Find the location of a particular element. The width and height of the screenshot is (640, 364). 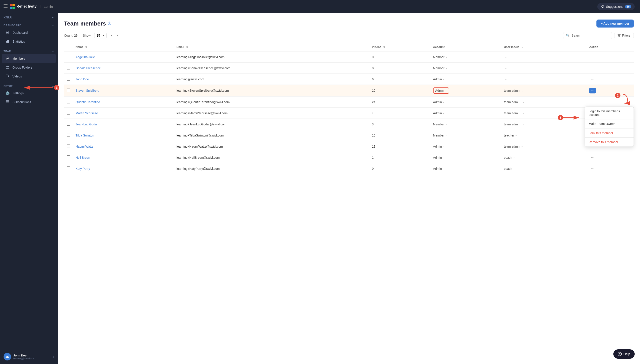

prev-page-button: ‹ is located at coordinates (112, 36).